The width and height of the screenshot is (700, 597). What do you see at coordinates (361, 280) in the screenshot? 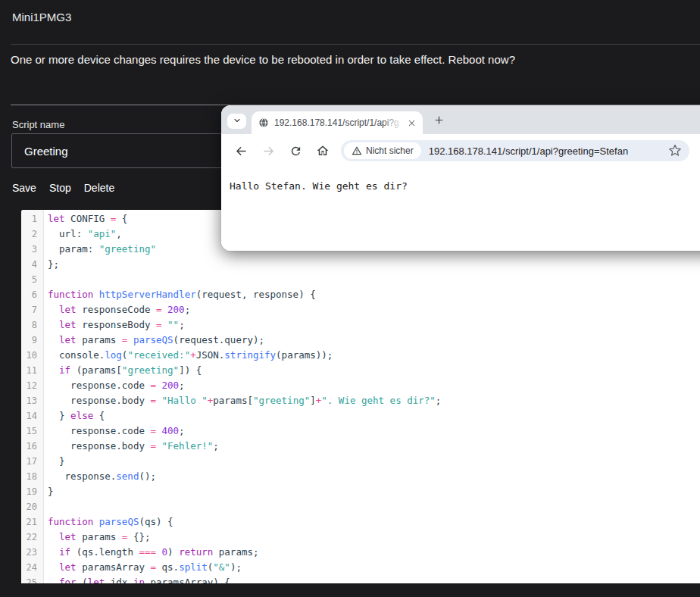
I see `code-line: 5` at bounding box center [361, 280].